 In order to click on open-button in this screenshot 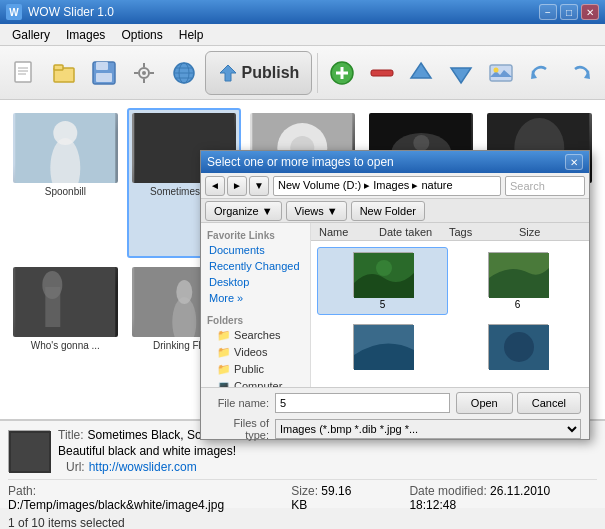, I will do `click(65, 73)`.